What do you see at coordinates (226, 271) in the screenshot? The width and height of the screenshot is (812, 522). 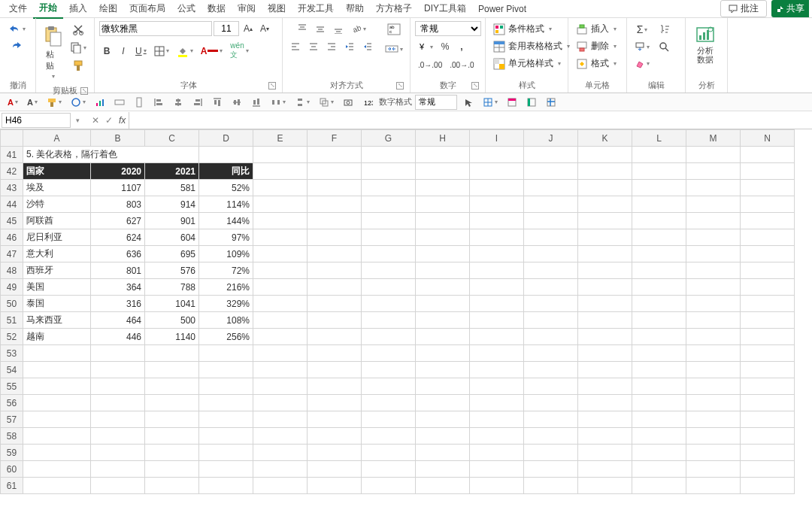 I see `cell: 72%` at bounding box center [226, 271].